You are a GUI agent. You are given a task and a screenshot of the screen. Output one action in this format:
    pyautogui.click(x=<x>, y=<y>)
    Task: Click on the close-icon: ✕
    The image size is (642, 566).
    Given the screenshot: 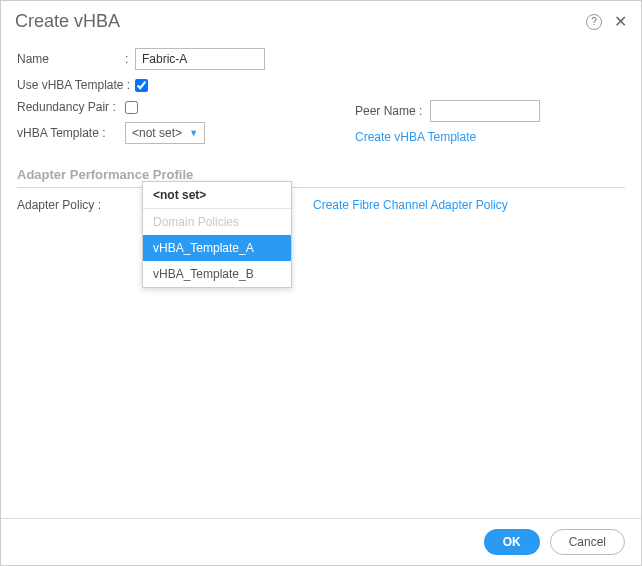 What is the action you would take?
    pyautogui.click(x=620, y=22)
    